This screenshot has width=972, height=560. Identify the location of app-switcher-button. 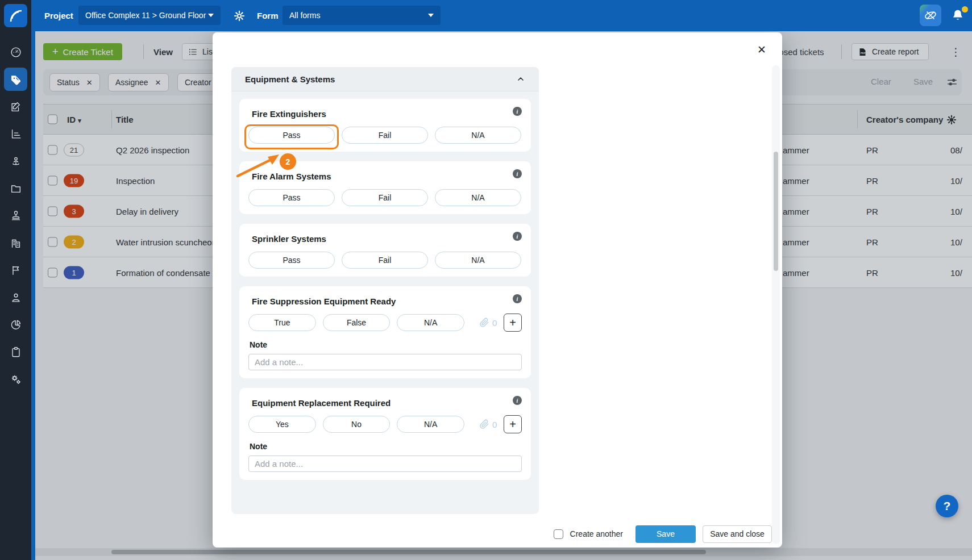
(931, 15).